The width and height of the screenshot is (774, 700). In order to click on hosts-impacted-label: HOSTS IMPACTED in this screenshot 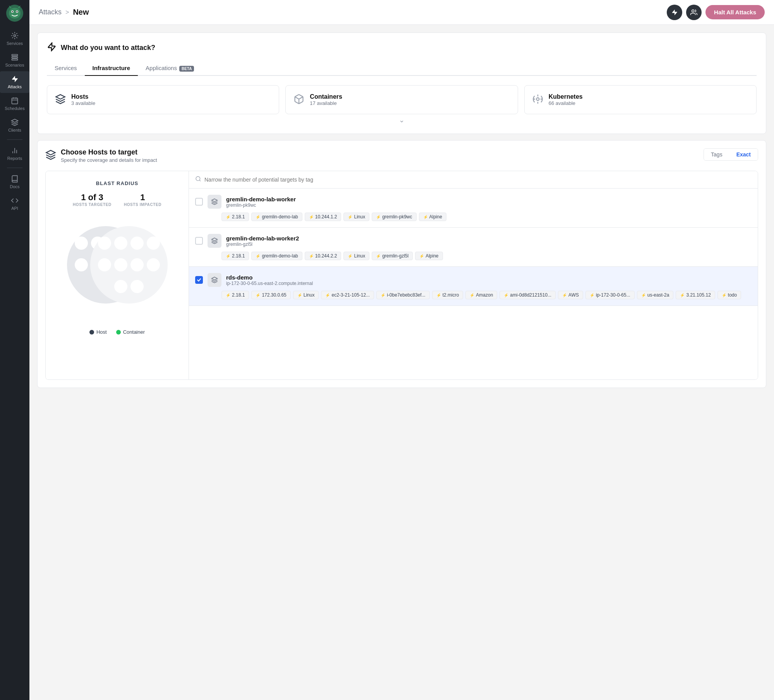, I will do `click(142, 204)`.